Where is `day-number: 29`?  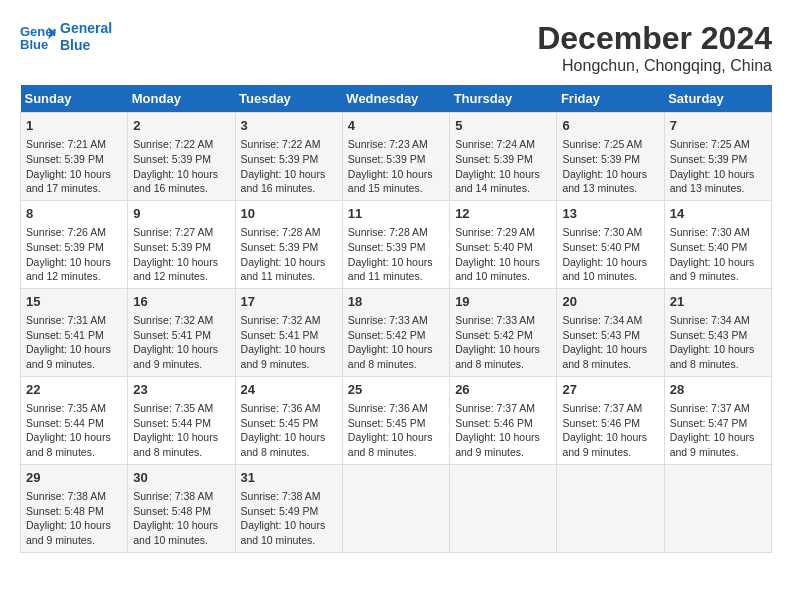 day-number: 29 is located at coordinates (74, 478).